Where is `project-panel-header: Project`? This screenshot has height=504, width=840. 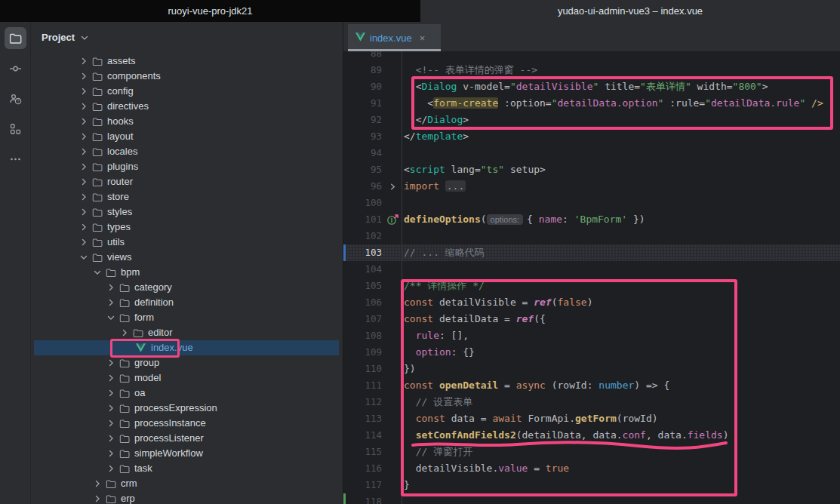
project-panel-header: Project is located at coordinates (187, 38).